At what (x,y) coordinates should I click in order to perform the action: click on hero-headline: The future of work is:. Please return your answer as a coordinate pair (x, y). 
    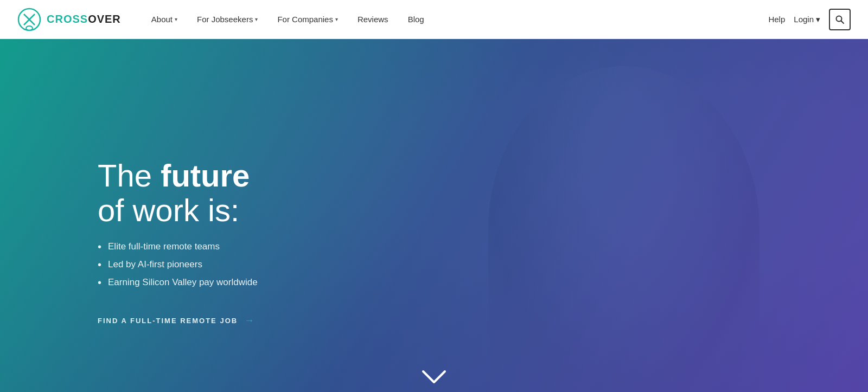
    Looking at the image, I should click on (178, 193).